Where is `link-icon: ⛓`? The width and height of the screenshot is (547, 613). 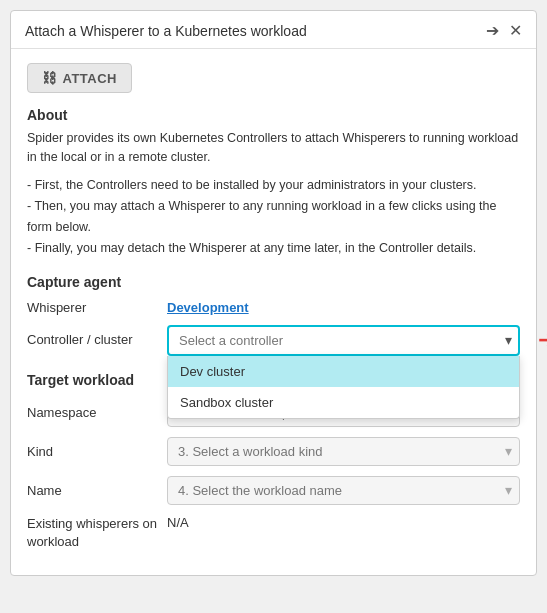
link-icon: ⛓ is located at coordinates (50, 78).